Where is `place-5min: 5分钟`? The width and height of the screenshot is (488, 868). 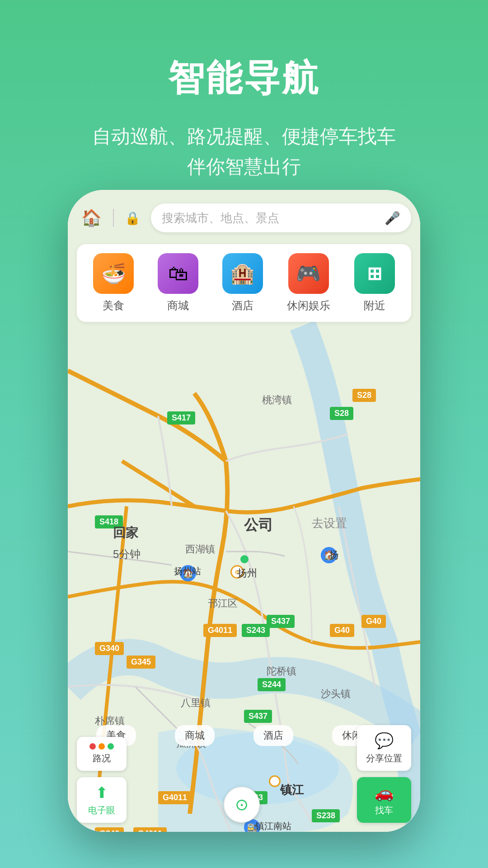
place-5min: 5分钟 is located at coordinates (127, 554).